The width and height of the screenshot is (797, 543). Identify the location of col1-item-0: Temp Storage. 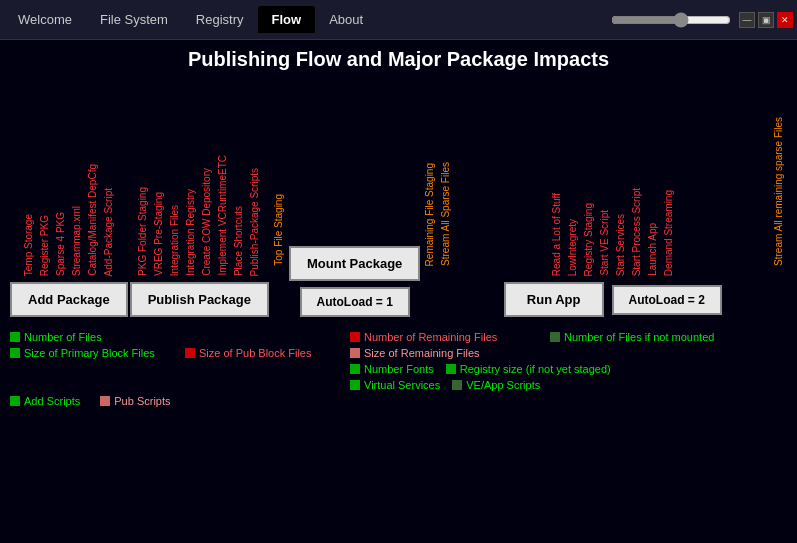
(29, 245).